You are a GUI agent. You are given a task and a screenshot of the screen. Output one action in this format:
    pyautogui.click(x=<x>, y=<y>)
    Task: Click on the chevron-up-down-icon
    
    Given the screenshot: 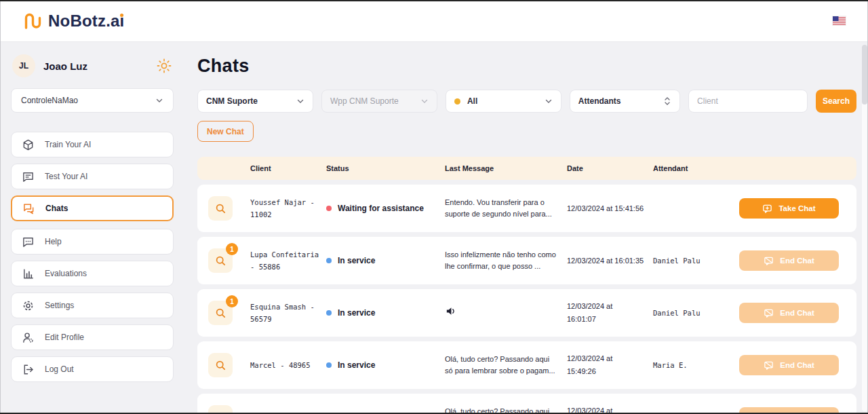 What is the action you would take?
    pyautogui.click(x=667, y=101)
    